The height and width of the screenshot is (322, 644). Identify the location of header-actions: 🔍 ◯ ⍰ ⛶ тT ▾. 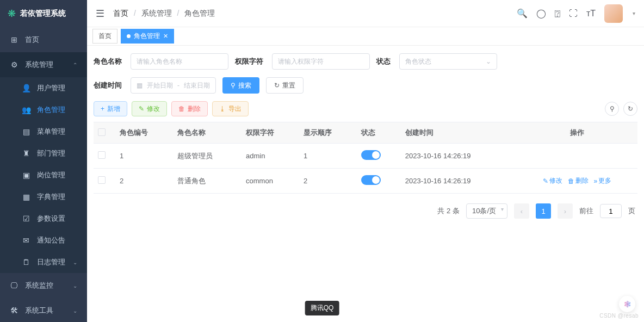
(576, 14).